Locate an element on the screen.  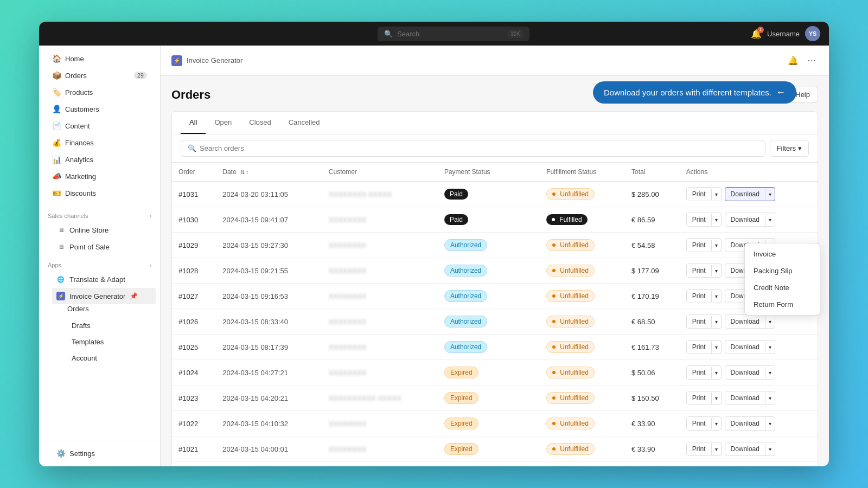
apps-arrow: › is located at coordinates (151, 266).